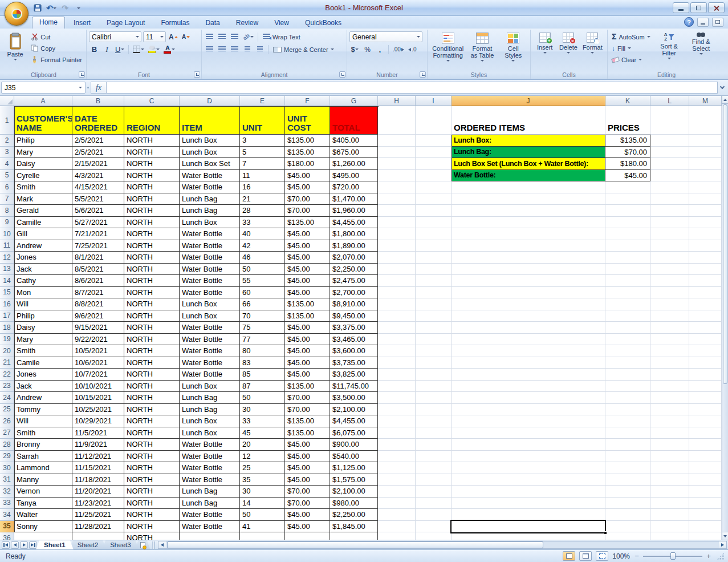 The height and width of the screenshot is (562, 728). What do you see at coordinates (354, 120) in the screenshot?
I see `header-cell-G1: TOTAL` at bounding box center [354, 120].